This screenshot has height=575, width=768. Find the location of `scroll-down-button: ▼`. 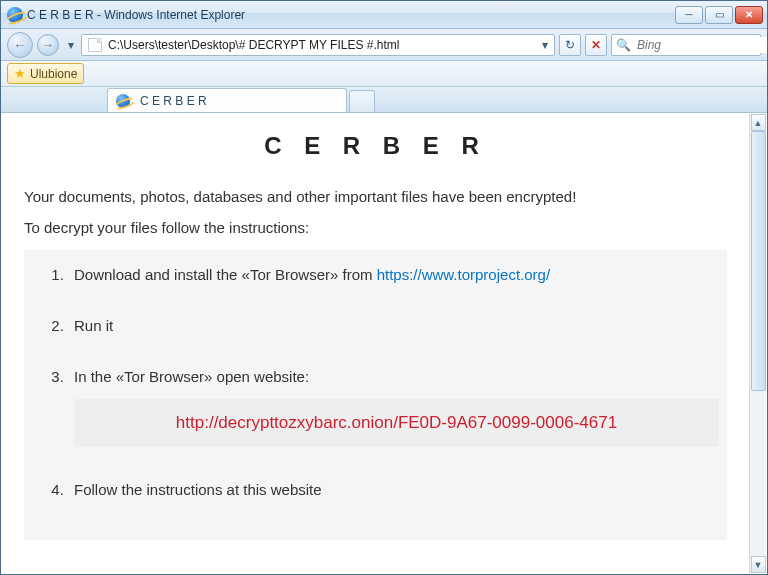

scroll-down-button: ▼ is located at coordinates (758, 564).